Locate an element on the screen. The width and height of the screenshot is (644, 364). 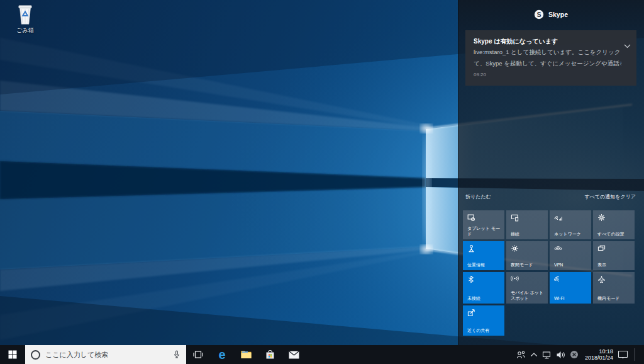
connect-icon is located at coordinates (514, 218).